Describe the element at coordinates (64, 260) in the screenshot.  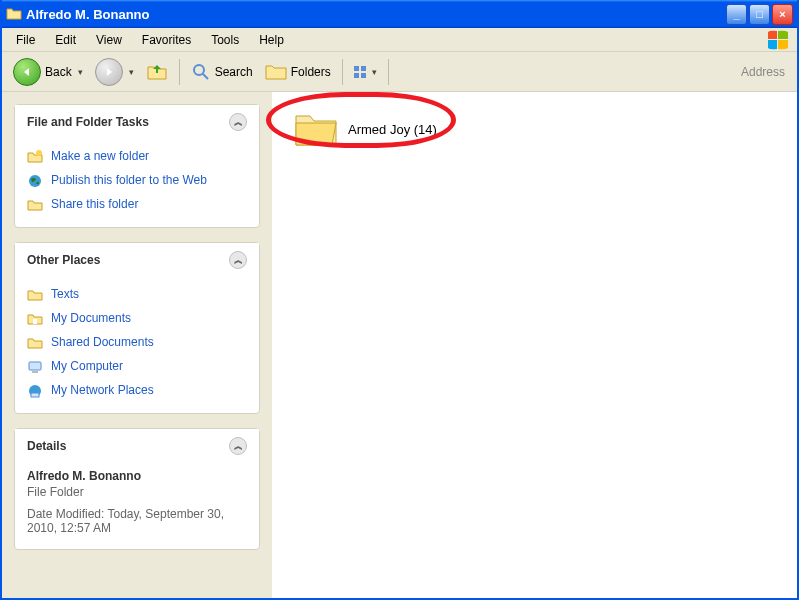
I see `places-panel-title: Other Places` at that location.